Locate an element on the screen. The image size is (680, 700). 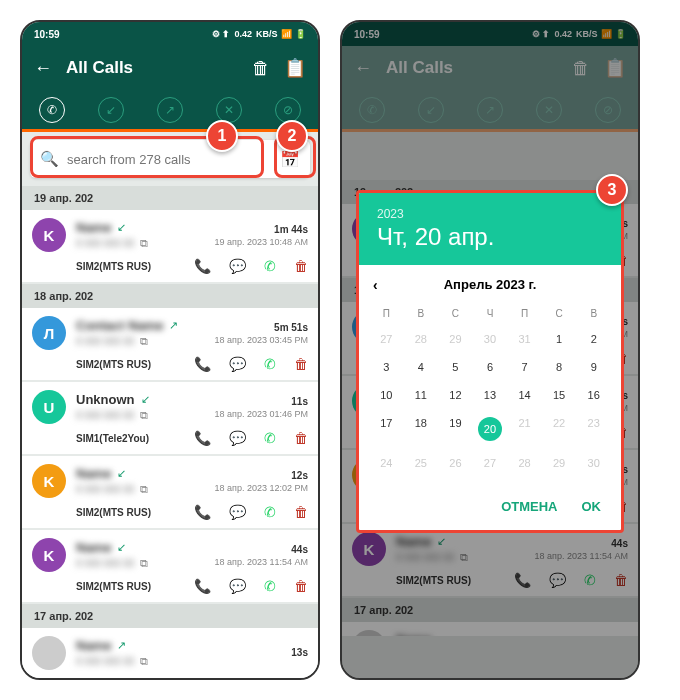
tab-incoming: ↙ is located at coordinates (111, 110).